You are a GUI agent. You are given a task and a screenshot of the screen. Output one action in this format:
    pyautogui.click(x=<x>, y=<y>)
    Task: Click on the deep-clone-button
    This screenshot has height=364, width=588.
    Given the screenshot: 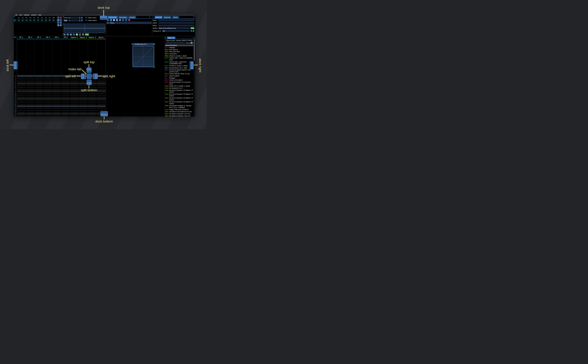 What is the action you would take?
    pyautogui.click(x=58, y=25)
    